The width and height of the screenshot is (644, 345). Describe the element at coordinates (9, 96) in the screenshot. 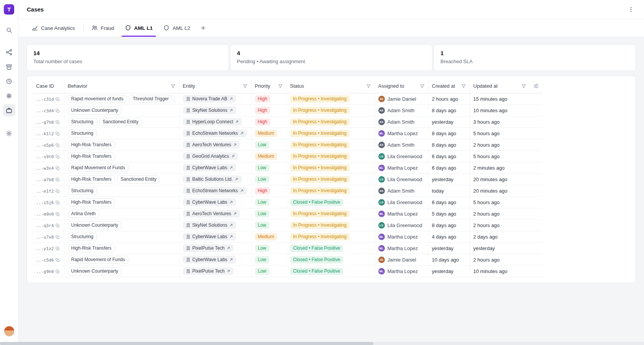

I see `sidebar-item-grid` at that location.